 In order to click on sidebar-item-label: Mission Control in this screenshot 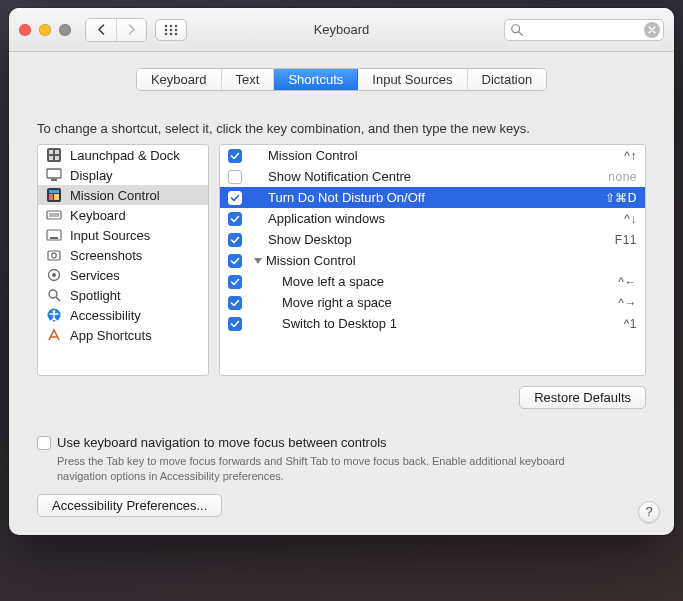, I will do `click(115, 196)`.